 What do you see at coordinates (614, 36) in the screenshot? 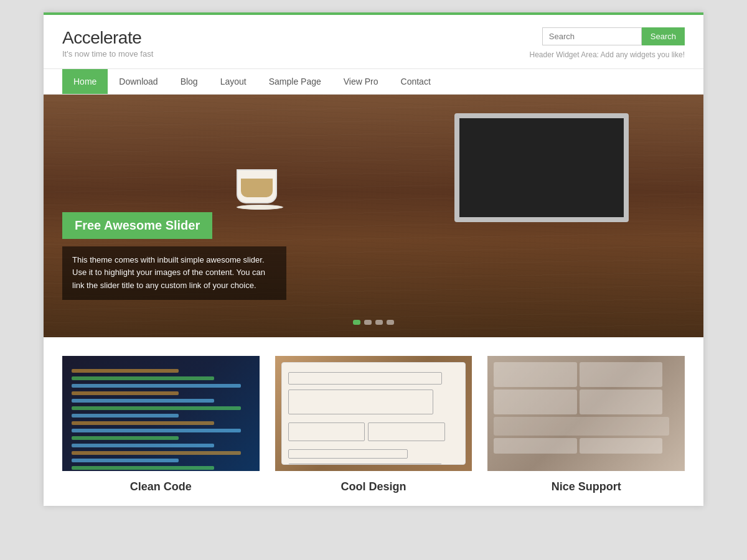
I see `search-form: Search` at bounding box center [614, 36].